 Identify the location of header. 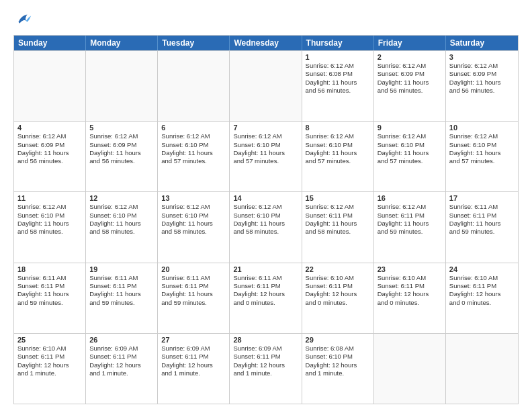
(266, 20).